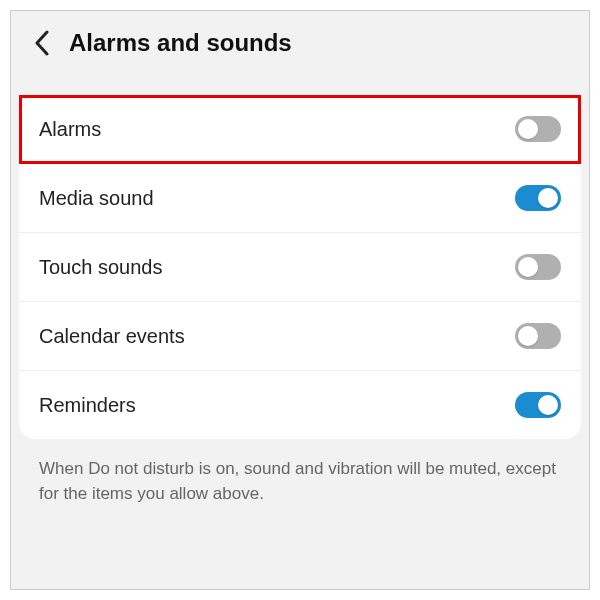 The width and height of the screenshot is (600, 600). Describe the element at coordinates (538, 129) in the screenshot. I see `toggle-alarms` at that location.